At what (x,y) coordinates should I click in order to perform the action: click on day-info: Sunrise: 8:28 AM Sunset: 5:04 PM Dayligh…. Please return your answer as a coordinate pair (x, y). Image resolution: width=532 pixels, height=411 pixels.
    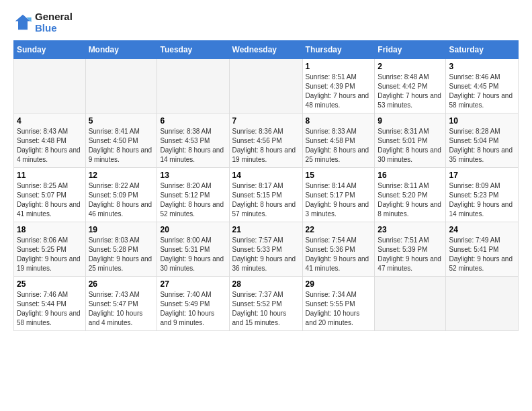
    Looking at the image, I should click on (482, 146).